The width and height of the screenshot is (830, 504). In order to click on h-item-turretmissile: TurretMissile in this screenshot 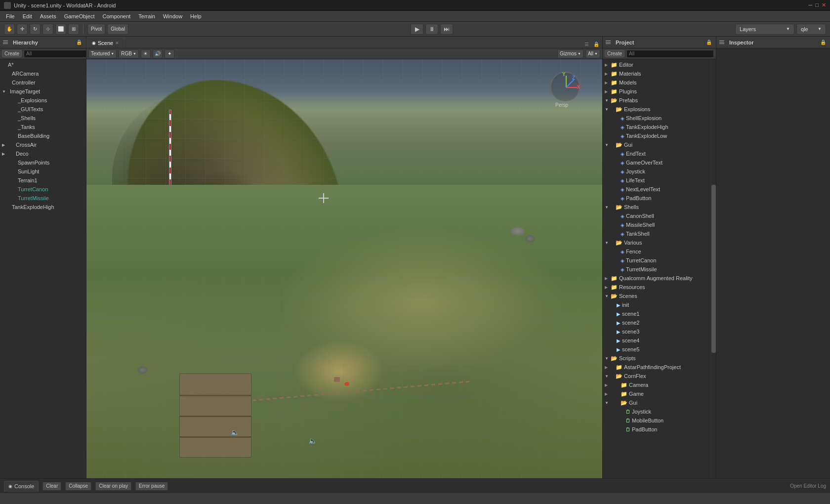, I will do `click(43, 198)`.